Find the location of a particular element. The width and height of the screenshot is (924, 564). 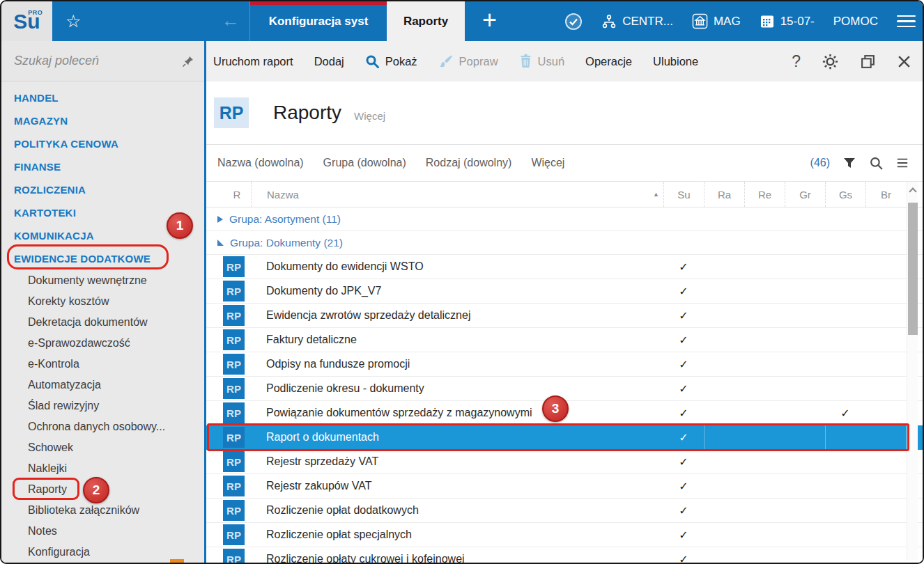

entity-badge: RP is located at coordinates (231, 113).